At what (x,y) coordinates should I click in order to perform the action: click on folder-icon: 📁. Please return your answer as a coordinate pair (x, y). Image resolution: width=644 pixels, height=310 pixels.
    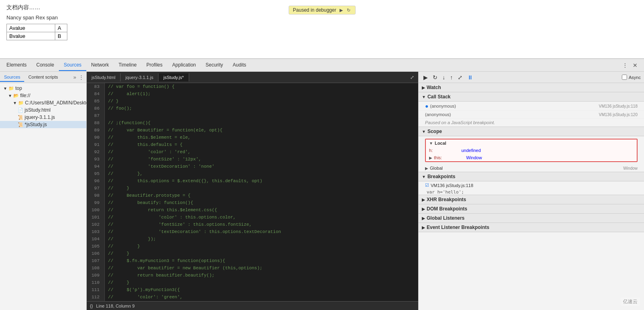
    Looking at the image, I should click on (21, 103).